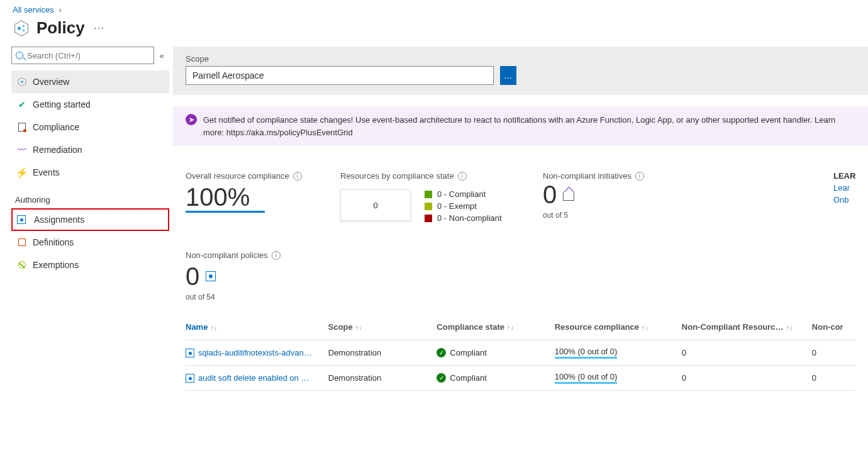 The height and width of the screenshot is (460, 868). Describe the element at coordinates (22, 104) in the screenshot. I see `getting-started-icon: ✔` at that location.